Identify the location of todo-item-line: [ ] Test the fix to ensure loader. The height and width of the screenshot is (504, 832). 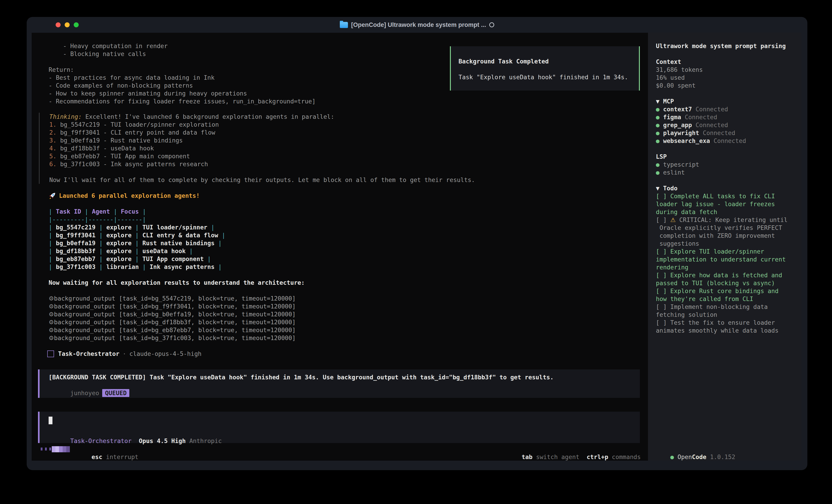
(722, 323).